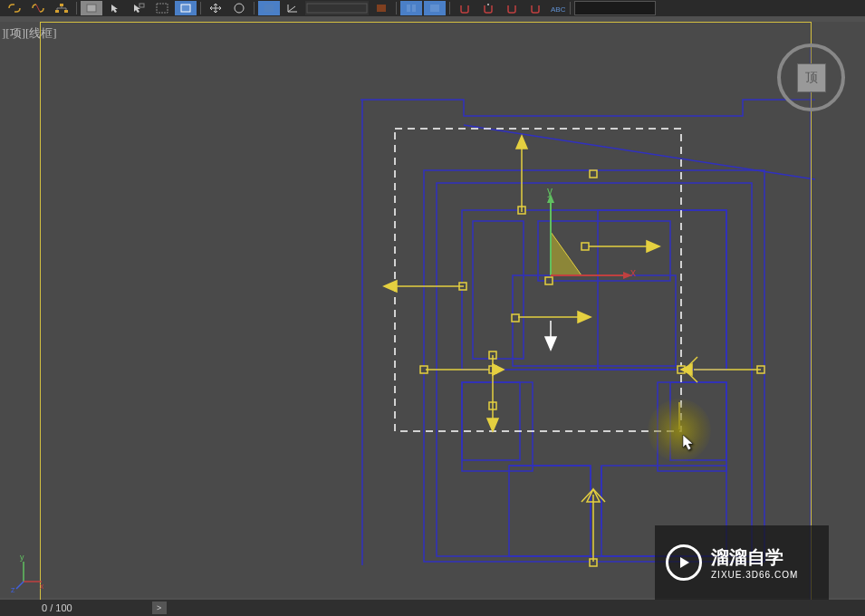  Describe the element at coordinates (239, 8) in the screenshot. I see `rotate-icon` at that location.